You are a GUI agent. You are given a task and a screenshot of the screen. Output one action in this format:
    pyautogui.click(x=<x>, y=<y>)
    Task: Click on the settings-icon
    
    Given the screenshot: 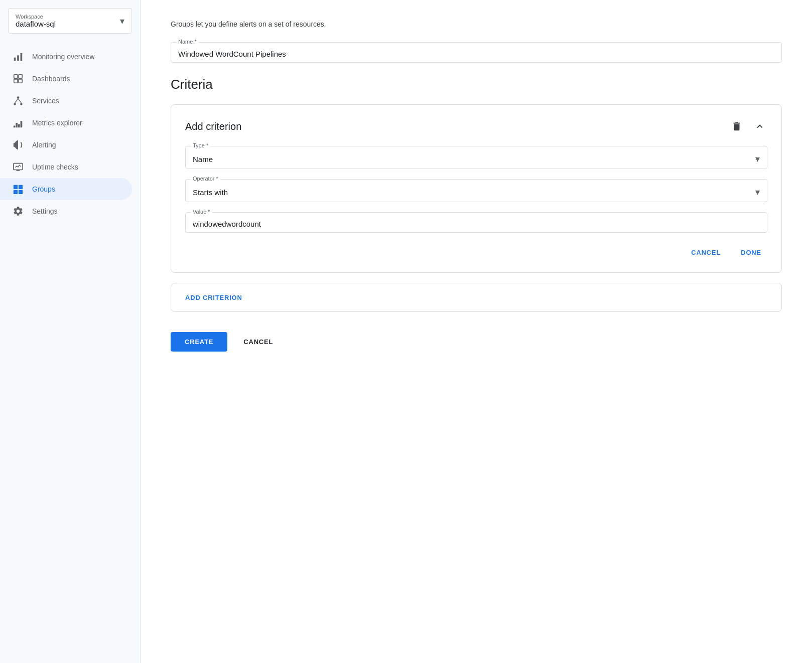 What is the action you would take?
    pyautogui.click(x=18, y=211)
    